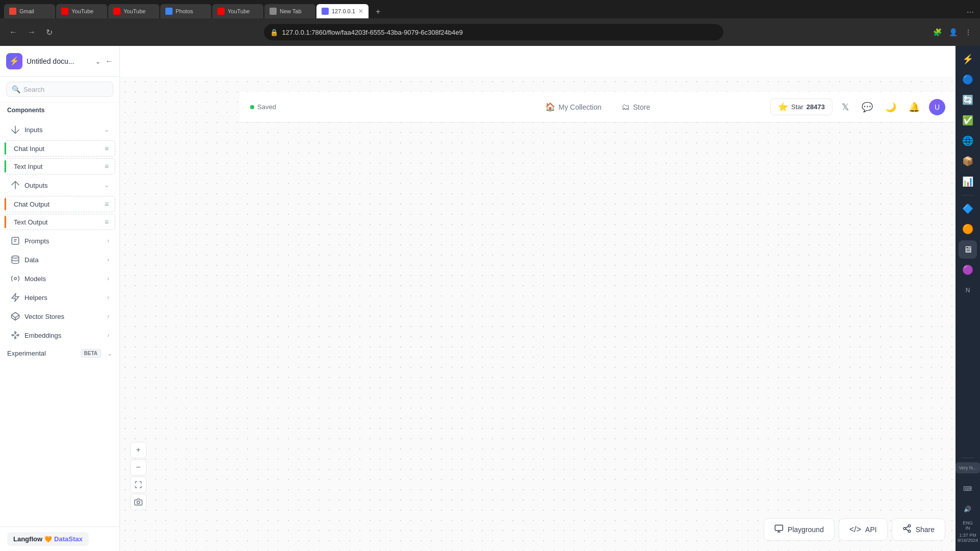  What do you see at coordinates (968, 120) in the screenshot?
I see `right-sidebar-btn-4: ✅` at bounding box center [968, 120].